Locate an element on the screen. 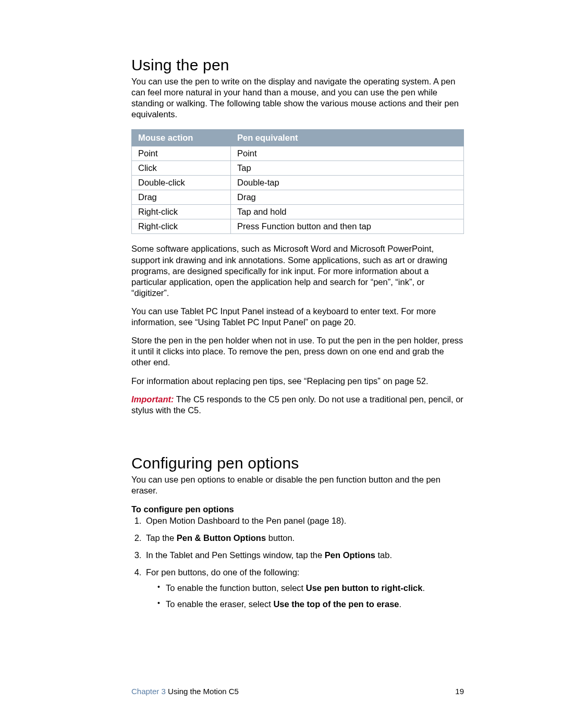 The width and height of the screenshot is (563, 728). step-4-bullet-2: To enable the eraser, select Use the top… is located at coordinates (311, 604).